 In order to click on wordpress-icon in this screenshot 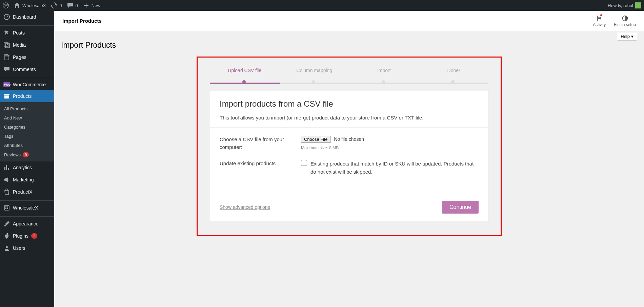, I will do `click(6, 5)`.